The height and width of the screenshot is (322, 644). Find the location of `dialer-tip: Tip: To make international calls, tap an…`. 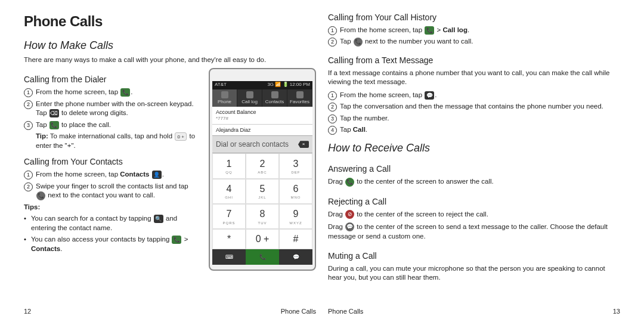

dialer-tip: Tip: To make international calls, tap an… is located at coordinates (117, 141).